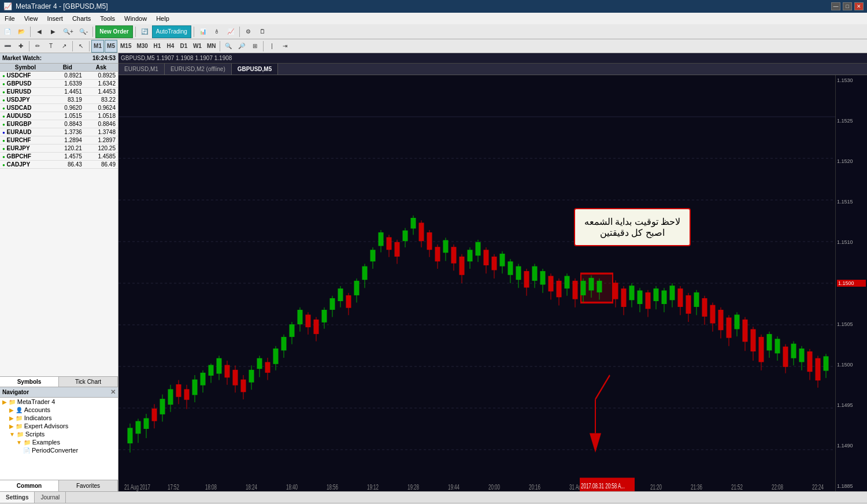 The height and width of the screenshot is (504, 867). What do you see at coordinates (59, 402) in the screenshot?
I see `nav-metatrader4: ▶ 📁 MetaTrader 4` at bounding box center [59, 402].